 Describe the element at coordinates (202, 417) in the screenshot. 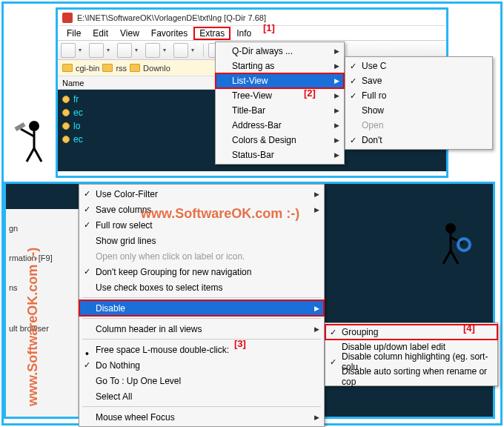

I see `menu-item-mouse-wheel-focus: Mouse wheel Focus▶` at that location.